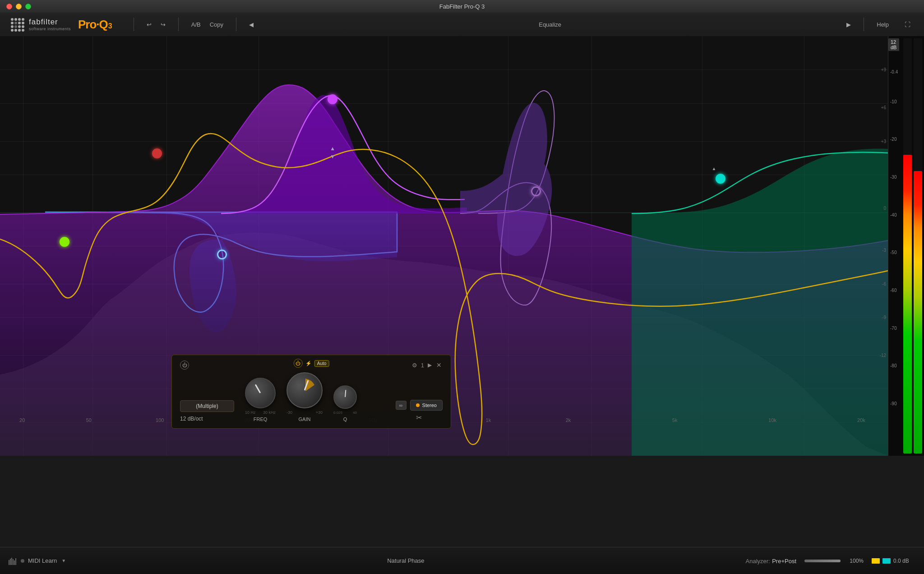 This screenshot has height=574, width=924. I want to click on gain-range: -30 +30, so click(305, 412).